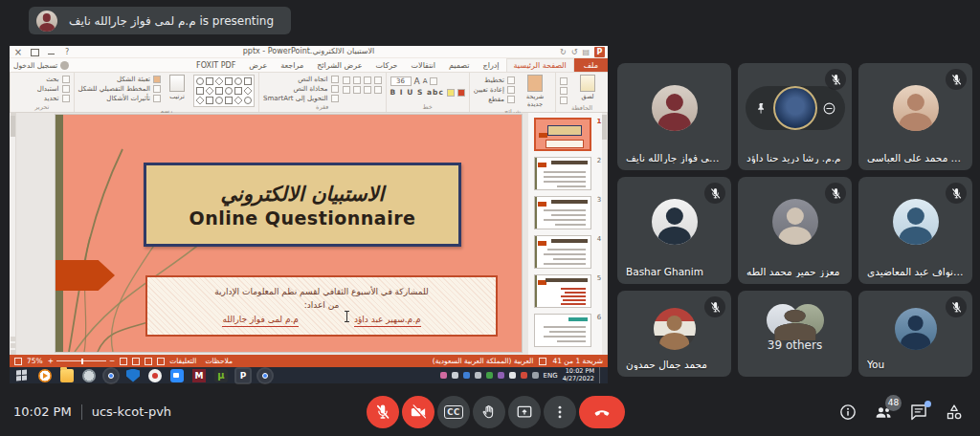  What do you see at coordinates (586, 53) in the screenshot?
I see `save-icon: ▤` at bounding box center [586, 53].